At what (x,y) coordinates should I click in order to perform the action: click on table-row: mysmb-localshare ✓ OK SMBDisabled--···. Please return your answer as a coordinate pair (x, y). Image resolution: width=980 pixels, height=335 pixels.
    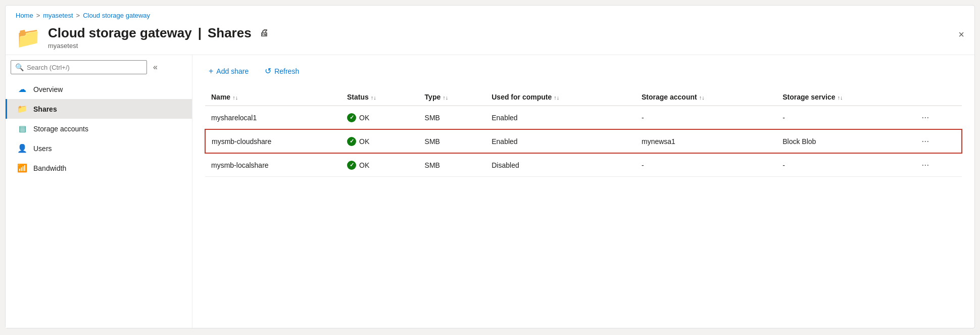
    Looking at the image, I should click on (583, 165).